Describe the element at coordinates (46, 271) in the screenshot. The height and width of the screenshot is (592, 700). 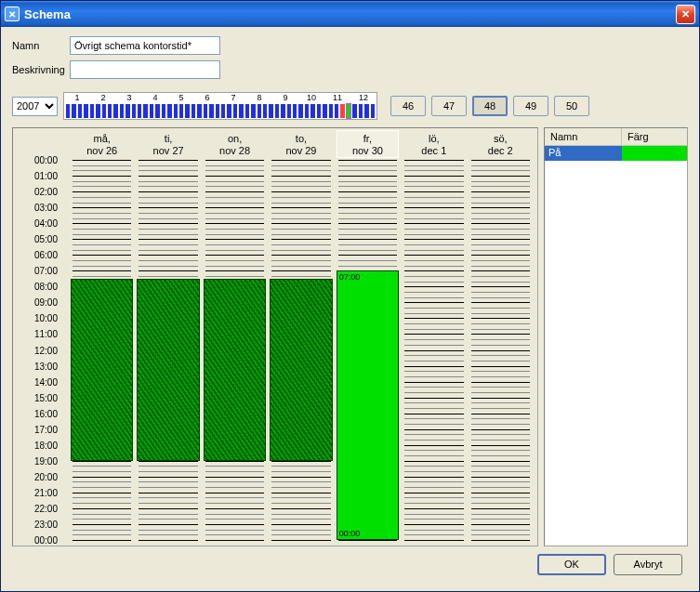
I see `time-label: 07:00` at that location.